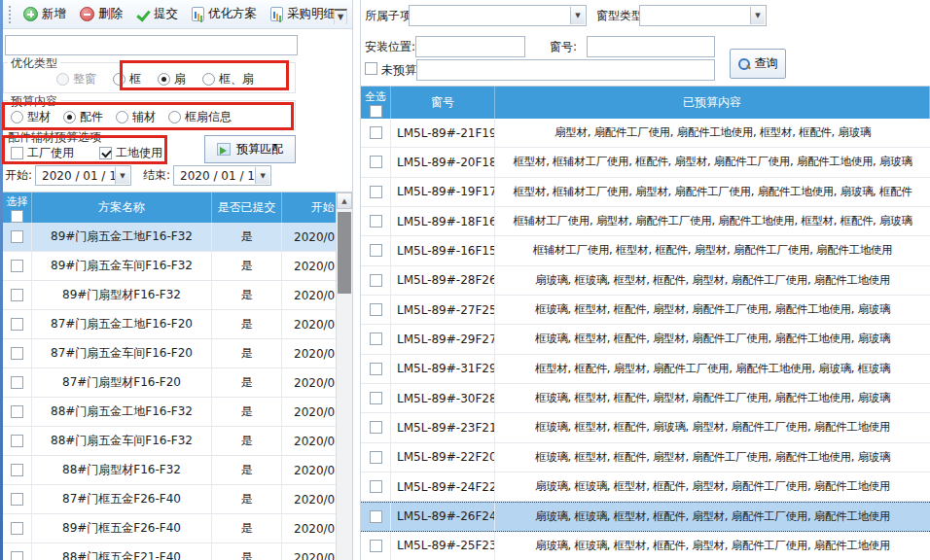 This screenshot has height=560, width=930. What do you see at coordinates (646, 192) in the screenshot?
I see `window-row: LM5L-89#-19F17框型材, 框辅材工厂使用, 扇型材, 扇配件工厂使用…` at bounding box center [646, 192].